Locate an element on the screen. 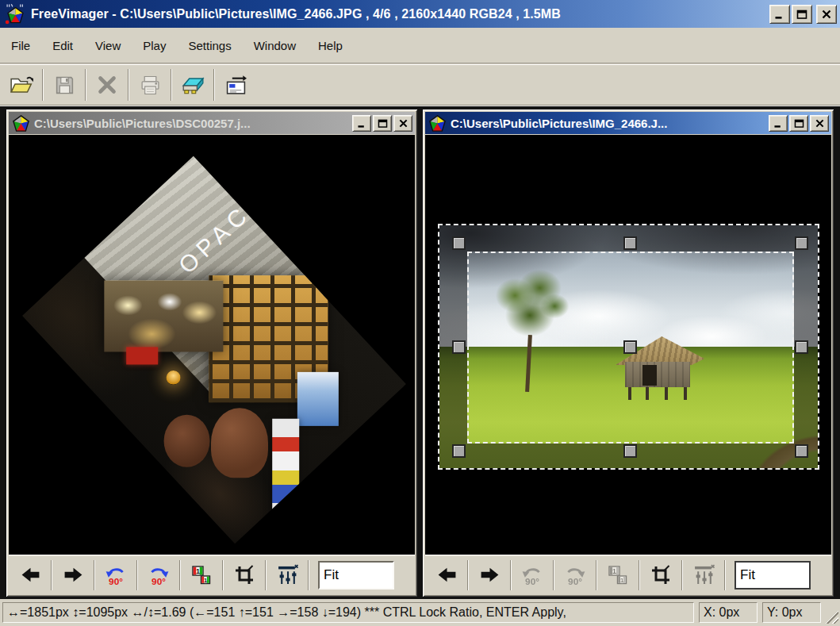 The image size is (840, 626). crop-handle-top-right is located at coordinates (801, 243).